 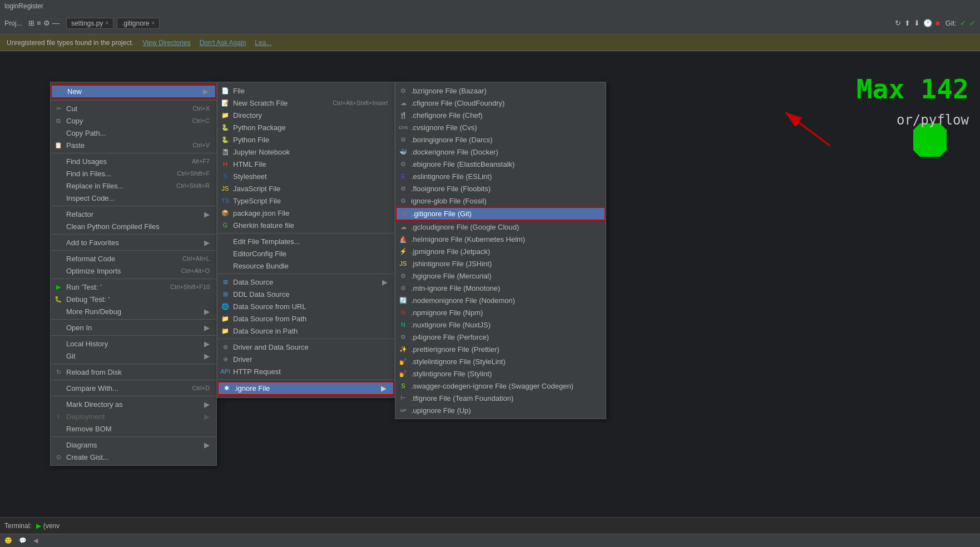 I want to click on toolbar-icon-3: ⚙, so click(x=47, y=23).